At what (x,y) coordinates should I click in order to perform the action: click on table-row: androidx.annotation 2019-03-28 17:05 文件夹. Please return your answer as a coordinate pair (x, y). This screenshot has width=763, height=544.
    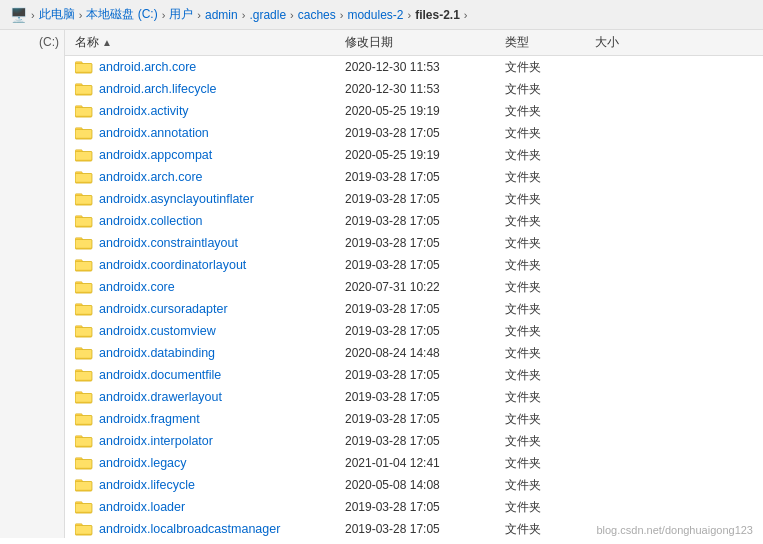
    Looking at the image, I should click on (414, 133).